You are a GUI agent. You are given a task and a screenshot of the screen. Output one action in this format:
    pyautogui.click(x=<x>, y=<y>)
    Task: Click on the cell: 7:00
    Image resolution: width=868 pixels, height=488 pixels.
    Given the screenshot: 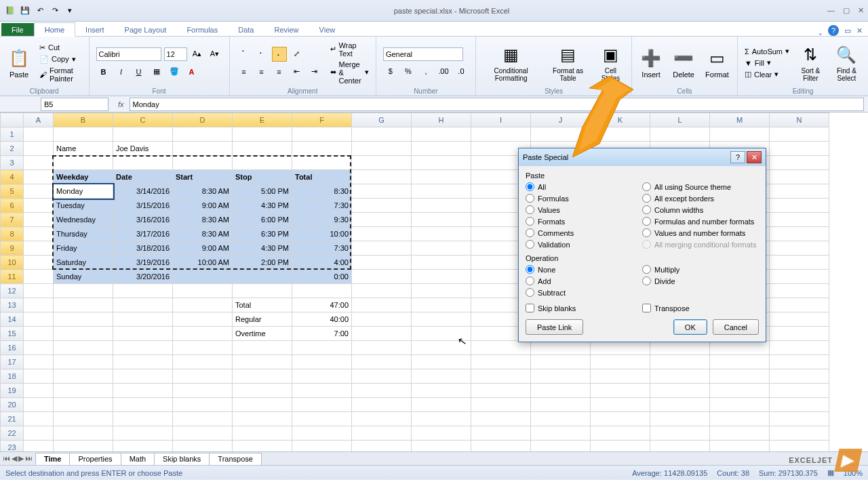 What is the action you would take?
    pyautogui.click(x=322, y=333)
    